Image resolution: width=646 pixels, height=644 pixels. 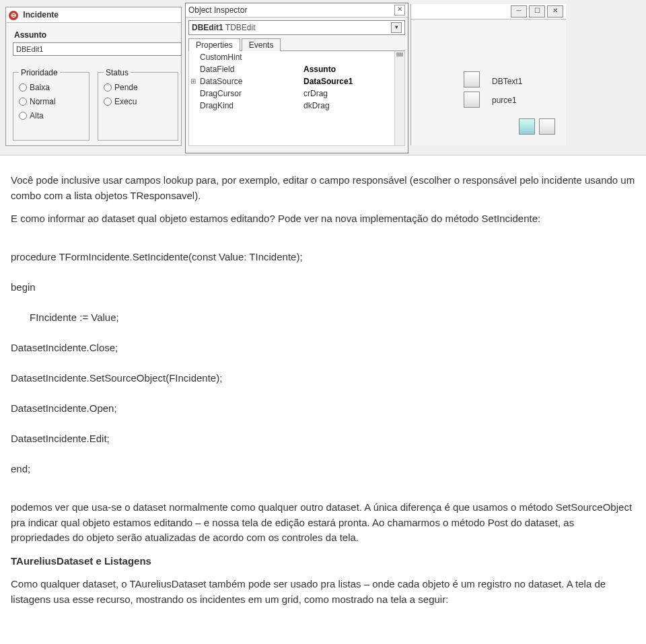 I want to click on code-line: end;, so click(x=323, y=470).